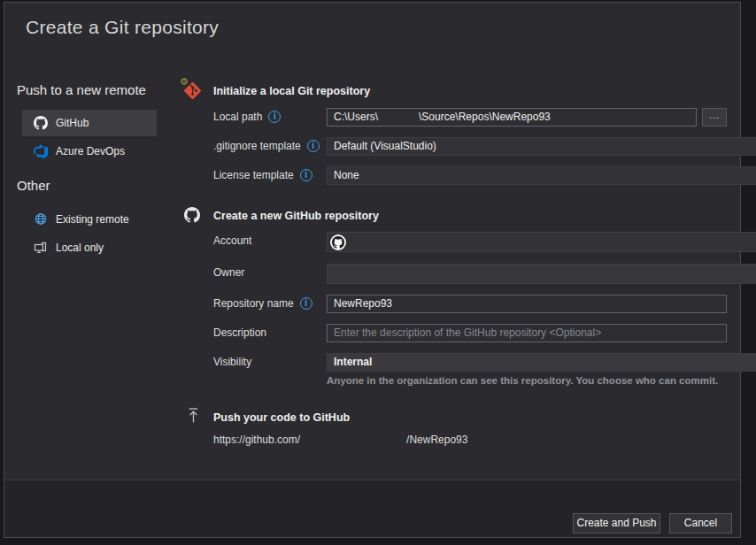 The image size is (756, 545). I want to click on local-path-input: C:\Users\\Source\Repos\NewRepo93, so click(512, 117).